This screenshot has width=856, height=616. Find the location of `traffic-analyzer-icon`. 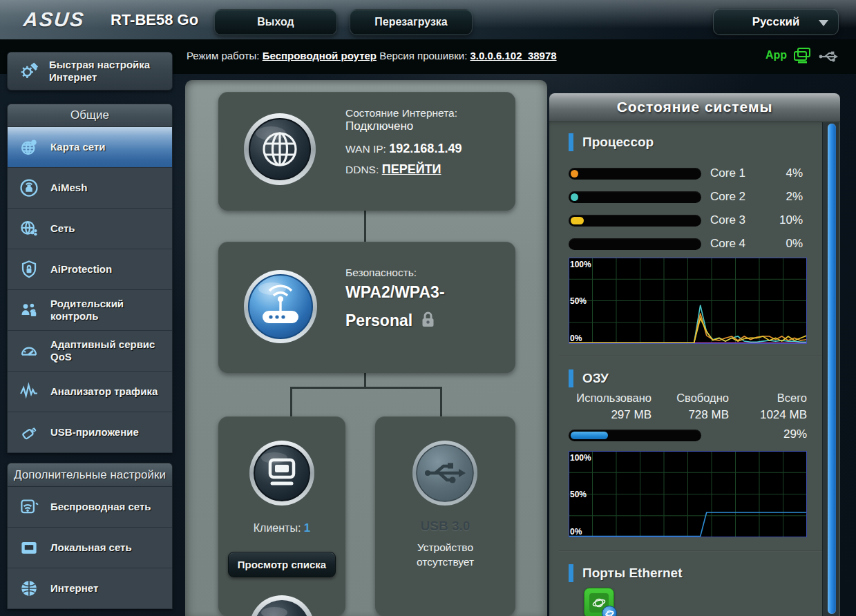

traffic-analyzer-icon is located at coordinates (29, 392).